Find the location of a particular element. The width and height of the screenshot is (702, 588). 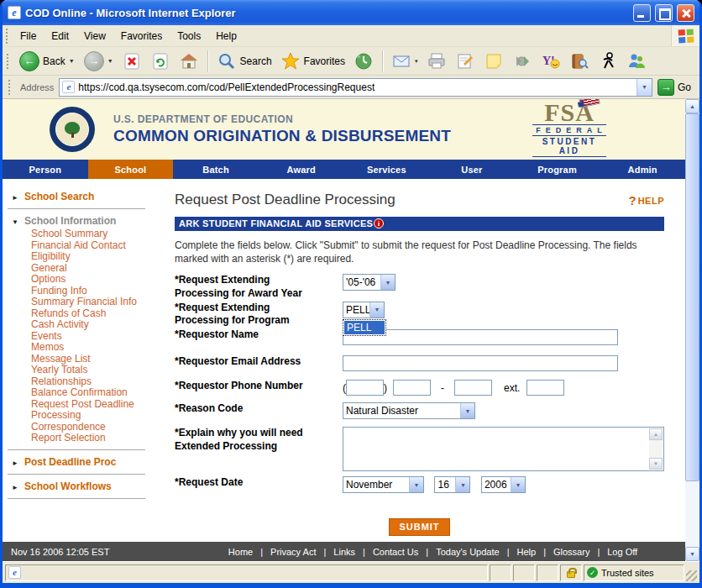

footer-link-help: Help is located at coordinates (527, 552).